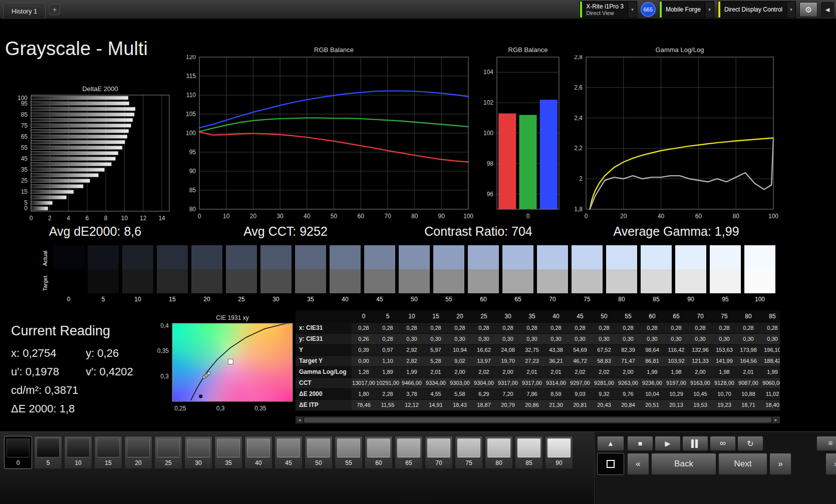 The width and height of the screenshot is (836, 504). I want to click on table-cell: 2,82, so click(412, 361).